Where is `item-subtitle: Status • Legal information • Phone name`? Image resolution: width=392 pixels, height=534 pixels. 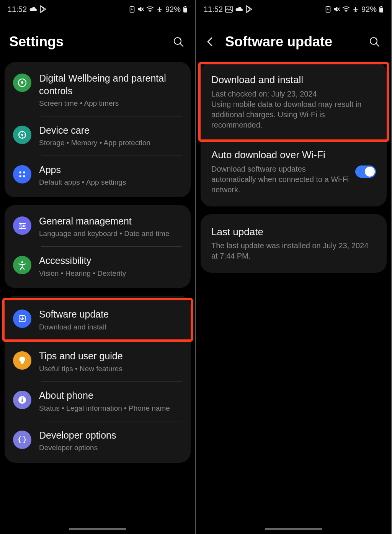
item-subtitle: Status • Legal information • Phone name is located at coordinates (111, 408).